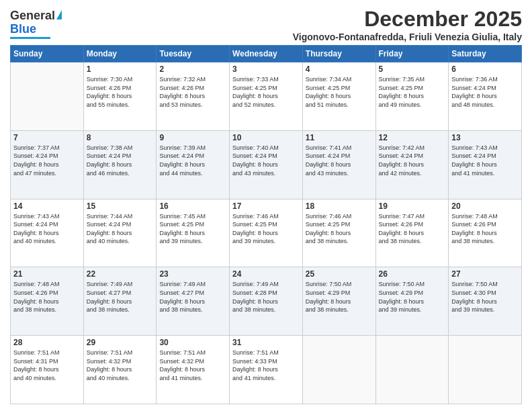 This screenshot has height=411, width=532. Describe the element at coordinates (47, 165) in the screenshot. I see `calendar-cell: 7Sunrise: 7:37 AM Sunset: 4:24 PM Daylig…` at that location.